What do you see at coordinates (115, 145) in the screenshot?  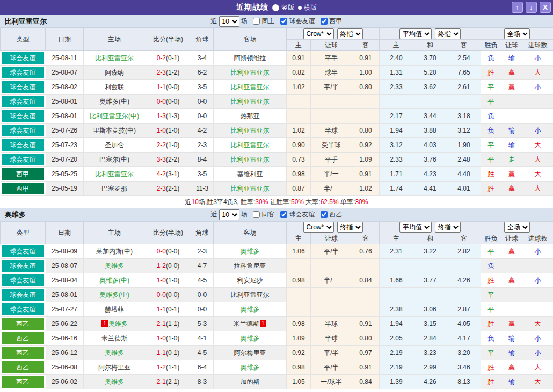 I see `home-team: 圣加仑` at bounding box center [115, 145].